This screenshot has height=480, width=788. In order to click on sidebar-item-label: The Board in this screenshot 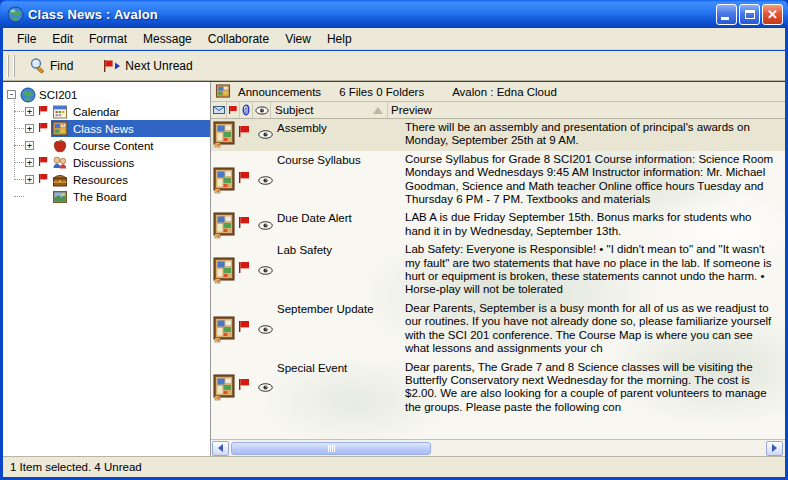, I will do `click(100, 197)`.